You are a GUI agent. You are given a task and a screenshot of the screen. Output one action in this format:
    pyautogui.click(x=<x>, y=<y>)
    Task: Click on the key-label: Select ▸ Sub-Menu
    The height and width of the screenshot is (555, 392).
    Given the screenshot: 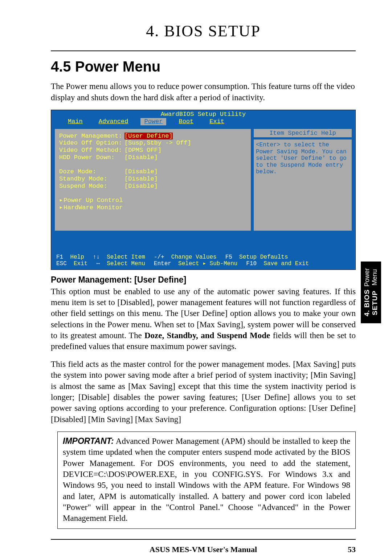 What is the action you would take?
    pyautogui.click(x=208, y=264)
    